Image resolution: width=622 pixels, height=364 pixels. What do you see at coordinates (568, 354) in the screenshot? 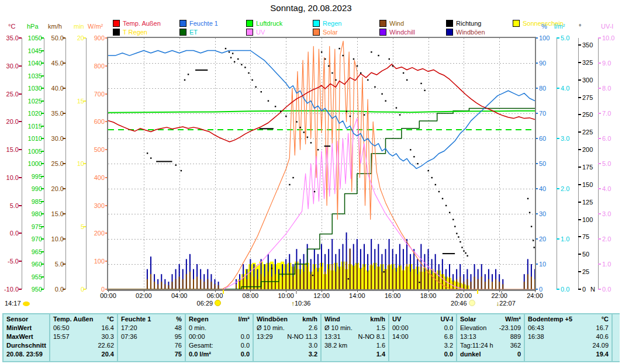
I see `summary-value-row: 19.4` at bounding box center [568, 354].